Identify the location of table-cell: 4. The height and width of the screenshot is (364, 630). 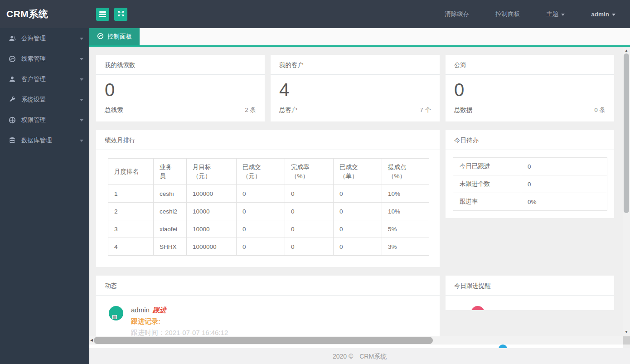
(131, 247).